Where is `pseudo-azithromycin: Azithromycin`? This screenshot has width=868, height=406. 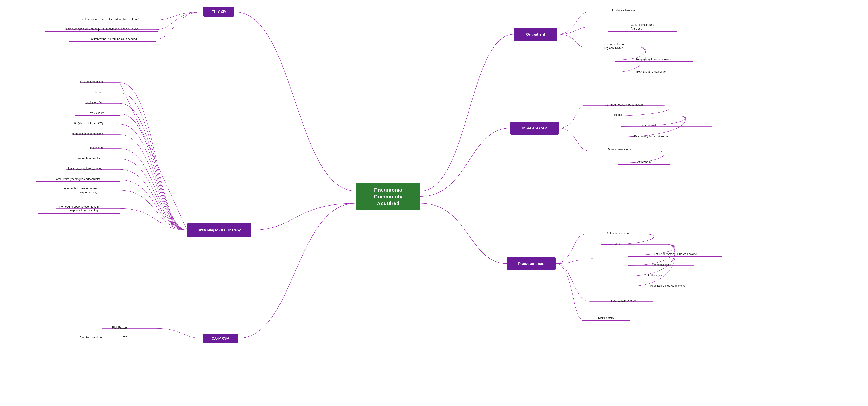 pseudo-azithromycin: Azithromycin is located at coordinates (655, 276).